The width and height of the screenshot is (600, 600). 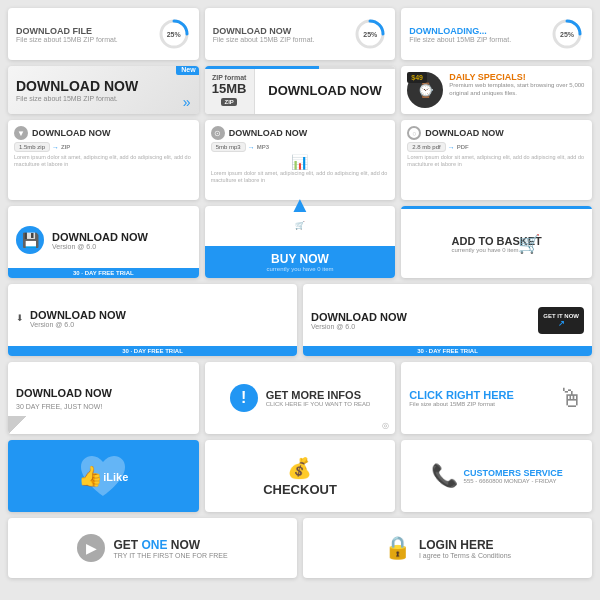 I want to click on curl-main: DOWNLOAD NOW, so click(x=64, y=393).